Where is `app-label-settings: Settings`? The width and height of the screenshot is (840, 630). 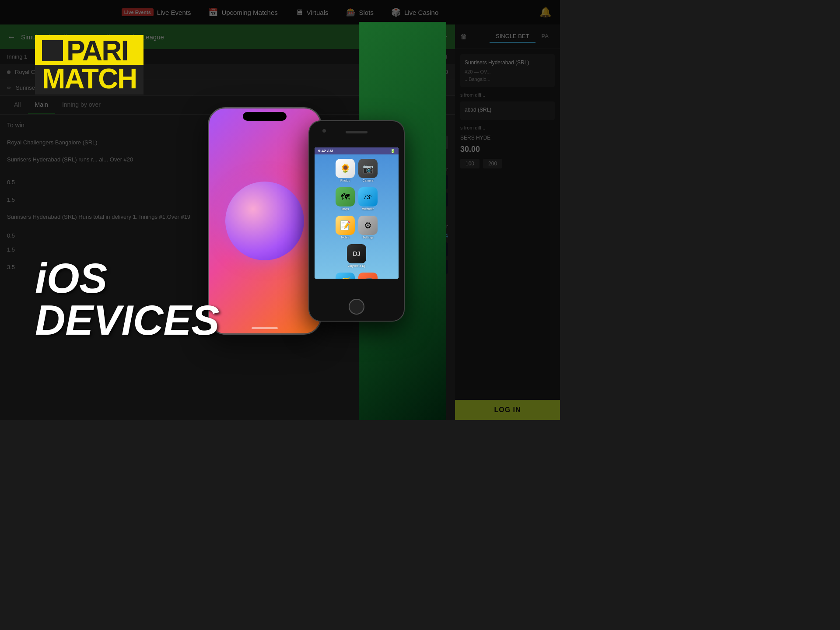 app-label-settings: Settings is located at coordinates (368, 237).